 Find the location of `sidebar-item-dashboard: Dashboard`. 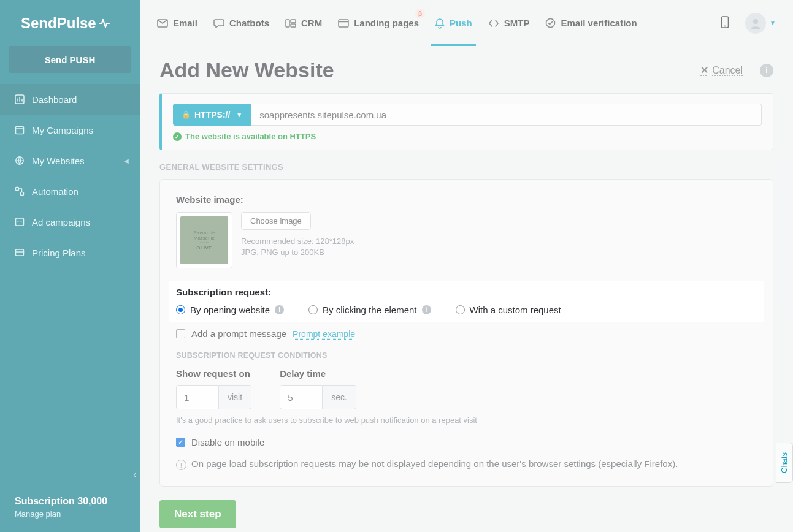

sidebar-item-dashboard: Dashboard is located at coordinates (70, 99).